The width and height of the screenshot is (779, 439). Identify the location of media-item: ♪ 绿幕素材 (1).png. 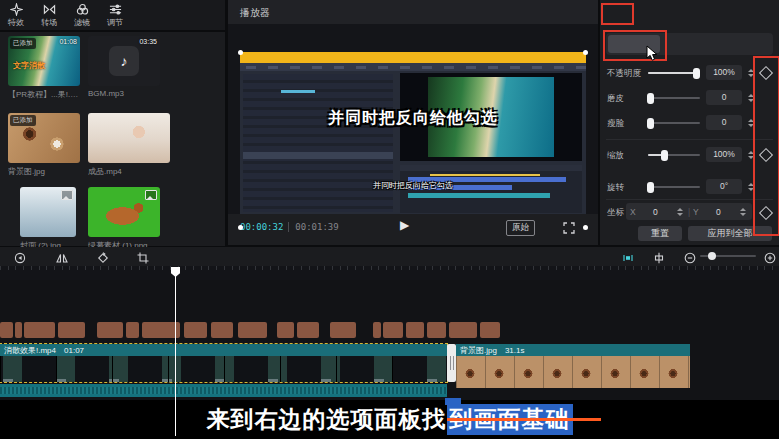
(124, 219).